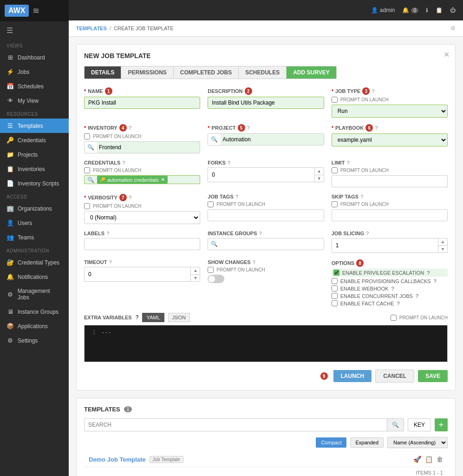  I want to click on tab-permissions: PERMISSIONS, so click(147, 73).